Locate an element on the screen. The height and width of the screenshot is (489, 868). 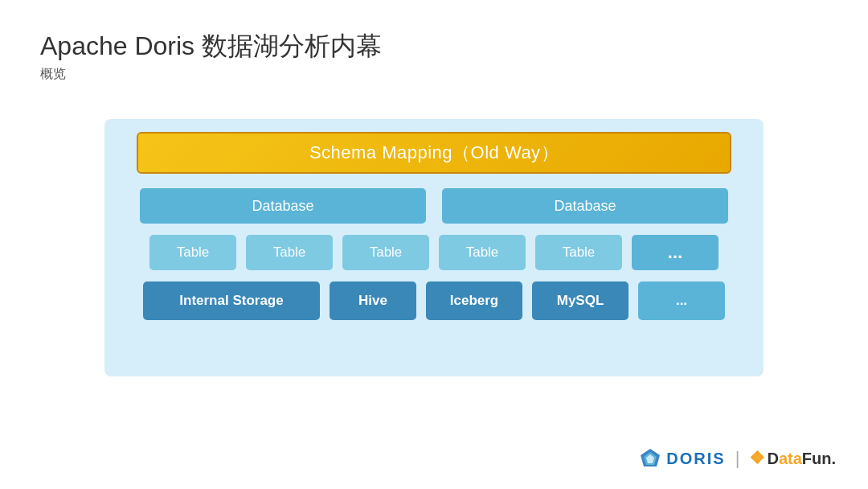
datafun-logo: ❖ DataFun. is located at coordinates (792, 458).